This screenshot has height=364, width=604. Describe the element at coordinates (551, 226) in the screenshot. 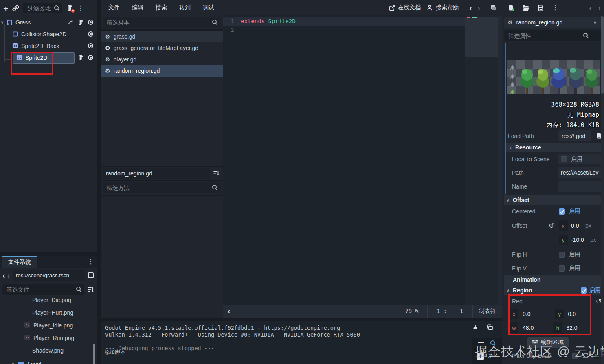

I see `revert-icon: ↺` at that location.